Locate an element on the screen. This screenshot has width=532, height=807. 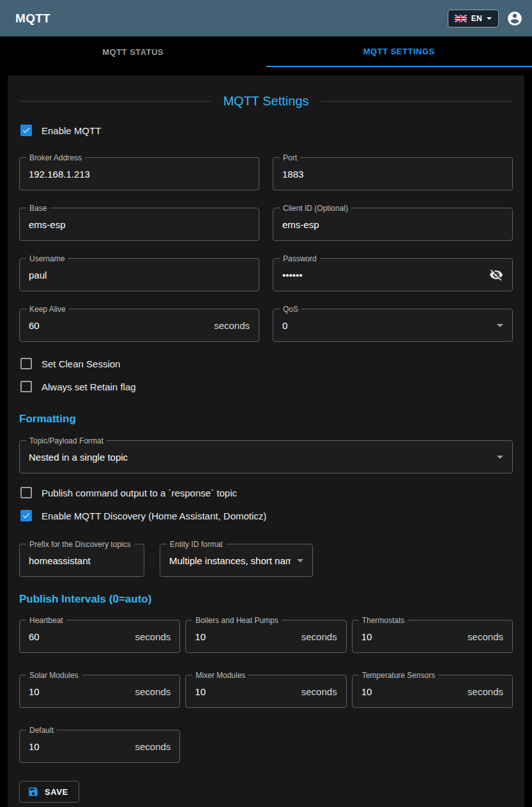
client-id-field: Client ID (Optional) ems-esp is located at coordinates (393, 224).